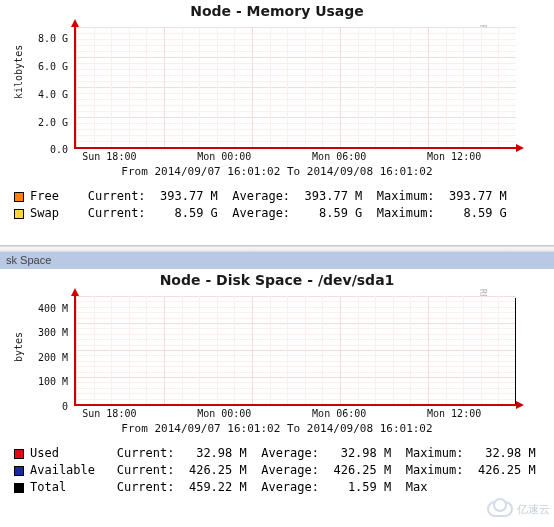  Describe the element at coordinates (47, 150) in the screenshot. I see `y-tick: 0.0` at that location.